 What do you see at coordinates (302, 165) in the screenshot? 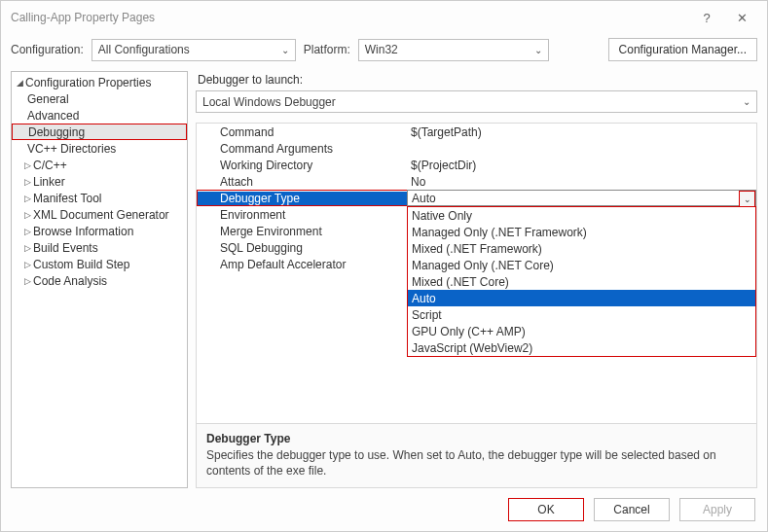
I see `property-name: Working Directory` at bounding box center [302, 165].